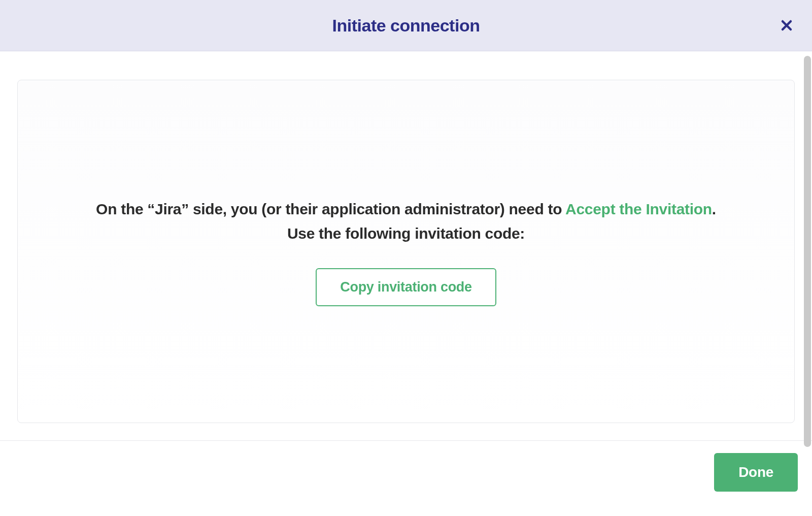  What do you see at coordinates (406, 25) in the screenshot?
I see `dialog-title: Initiate connection` at bounding box center [406, 25].